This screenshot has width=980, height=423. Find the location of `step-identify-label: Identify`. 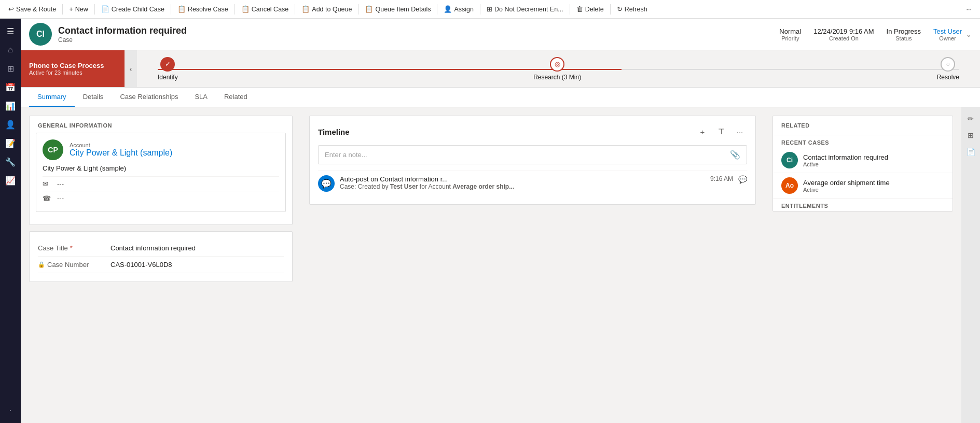

step-identify-label: Identify is located at coordinates (168, 77).